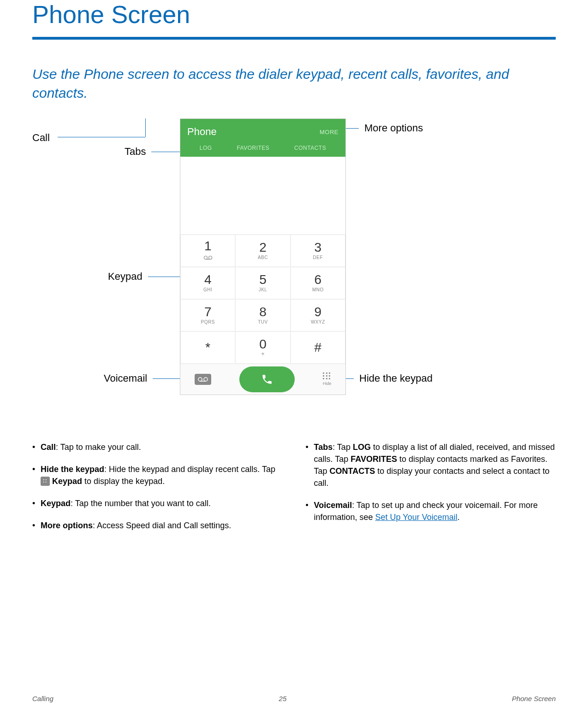 The width and height of the screenshot is (588, 714). What do you see at coordinates (267, 379) in the screenshot?
I see `call-button` at bounding box center [267, 379].